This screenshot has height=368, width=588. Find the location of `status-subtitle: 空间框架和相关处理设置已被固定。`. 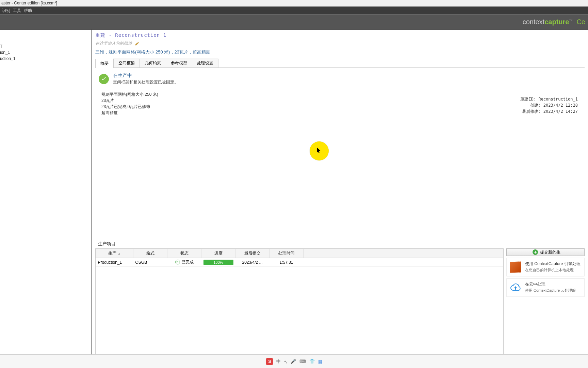

status-subtitle: 空间框架和相关处理设置已被固定。 is located at coordinates (146, 82).